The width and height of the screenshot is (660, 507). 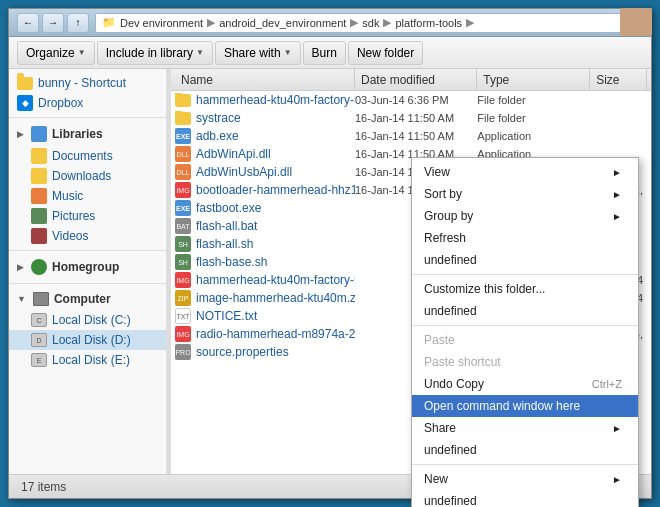 I want to click on sidebar-item-local-e: E Local Disk (E:), so click(x=88, y=360).